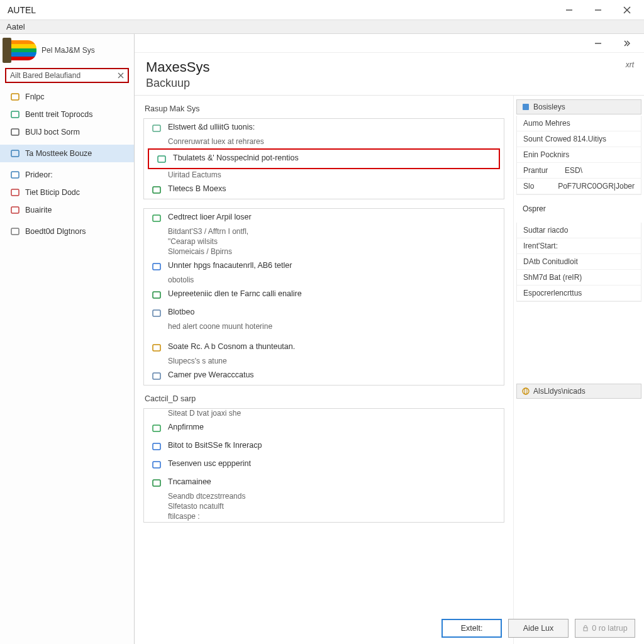 The height and width of the screenshot is (644, 644). I want to click on sidebar-item-label: Tiet Bticip Dodc, so click(53, 192).